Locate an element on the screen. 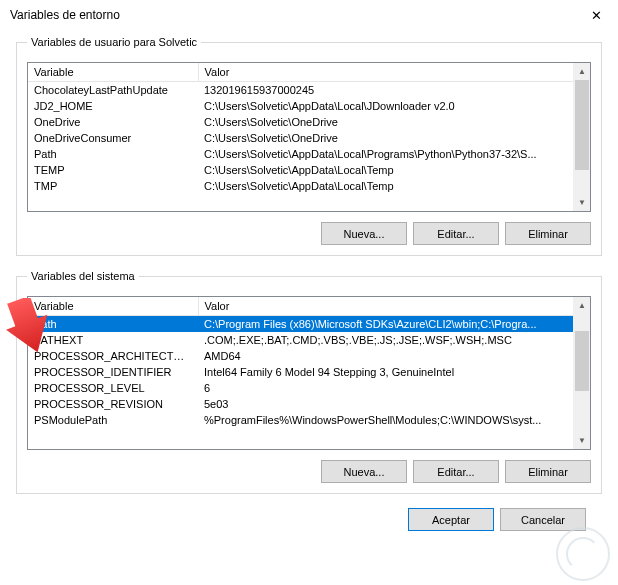 The width and height of the screenshot is (618, 585). system-new-button: Nueva... is located at coordinates (364, 472).